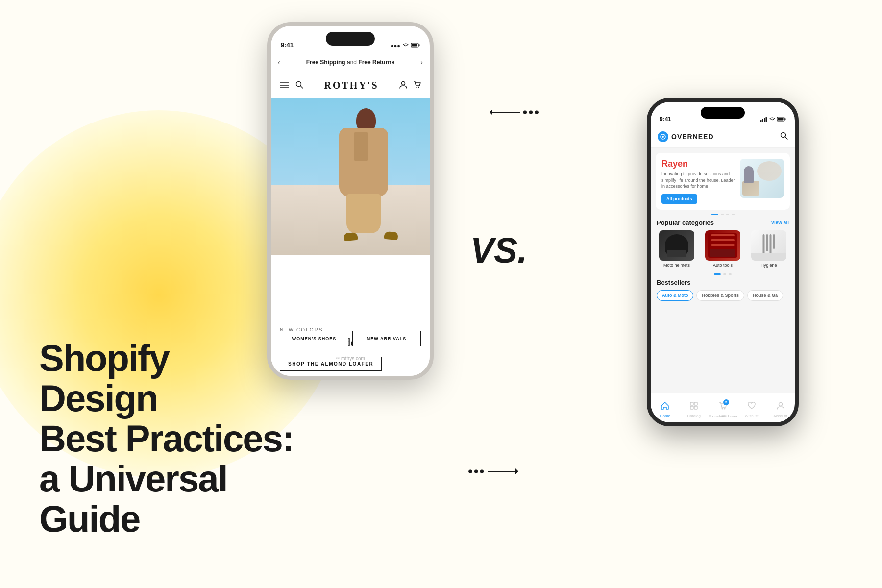 Image resolution: width=882 pixels, height=588 pixels. What do you see at coordinates (723, 181) in the screenshot?
I see `rayen-promo-card: Rayen Innovating to provide solutions an…` at bounding box center [723, 181].